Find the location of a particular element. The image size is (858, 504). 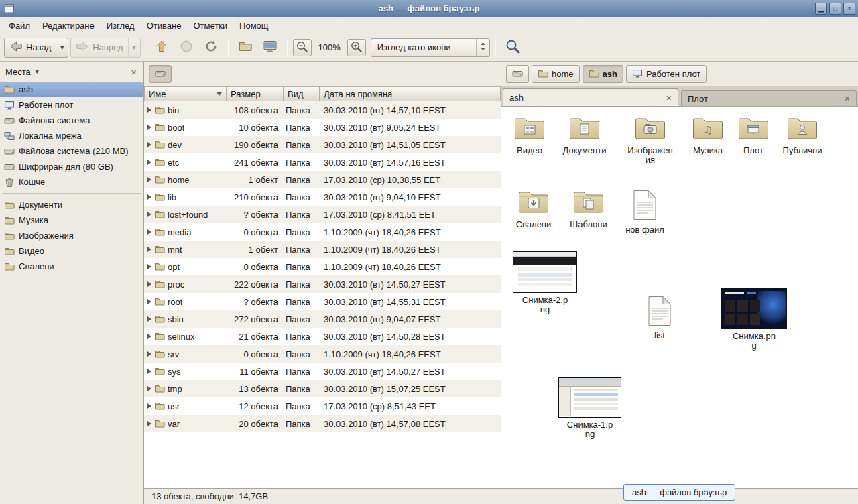

zoom-in-button is located at coordinates (357, 48).